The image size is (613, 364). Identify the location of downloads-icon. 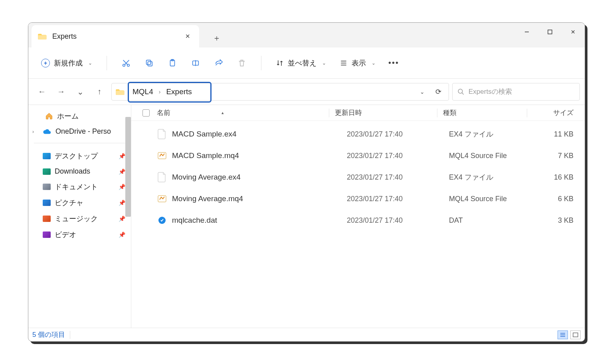
(47, 172).